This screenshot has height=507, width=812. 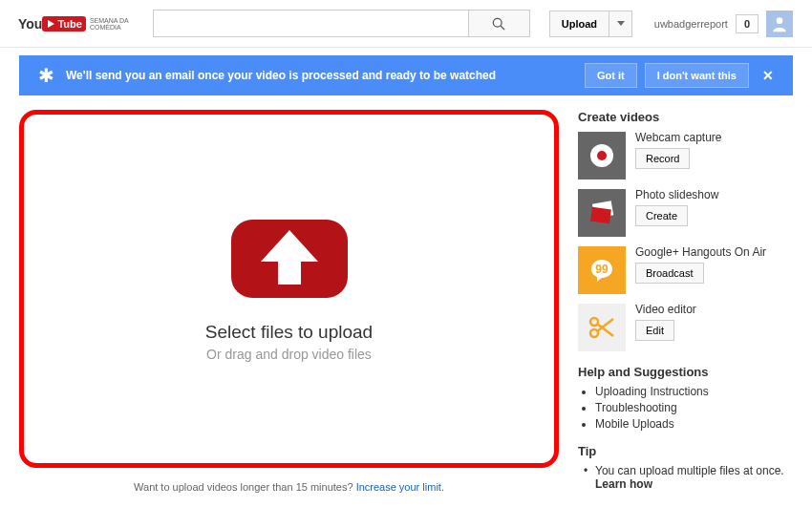 I want to click on create-label: Video editor, so click(x=666, y=309).